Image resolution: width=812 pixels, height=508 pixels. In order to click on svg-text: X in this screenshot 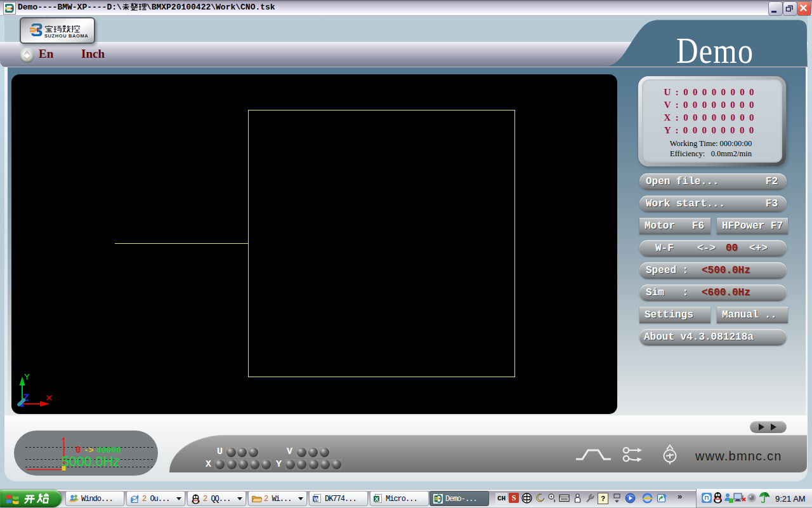, I will do `click(377, 499)`.